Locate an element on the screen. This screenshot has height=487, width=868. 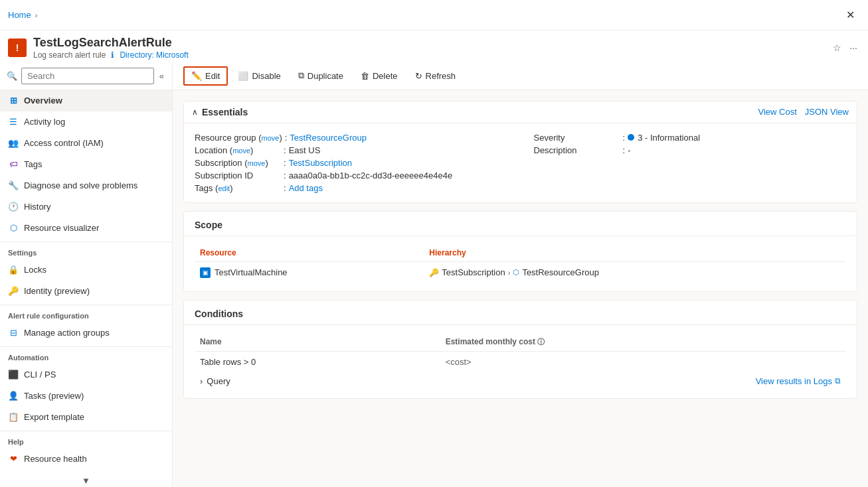
list-icon: ☰ is located at coordinates (13, 122).